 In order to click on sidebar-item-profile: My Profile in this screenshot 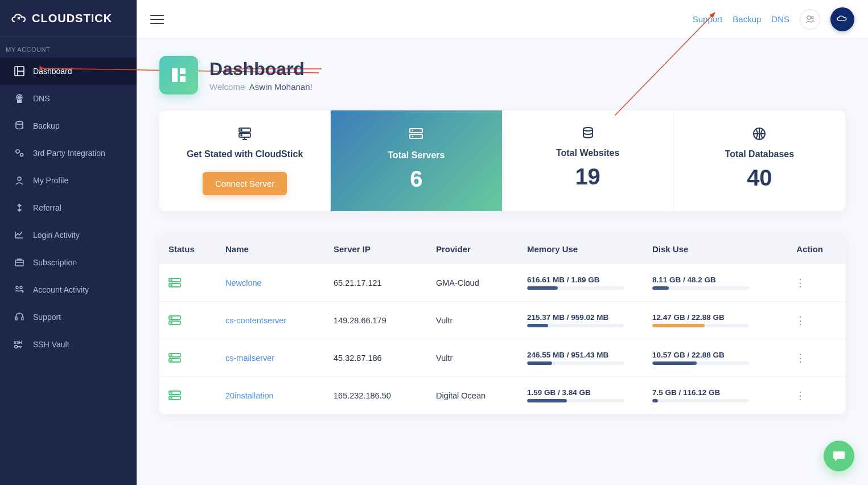, I will do `click(68, 180)`.